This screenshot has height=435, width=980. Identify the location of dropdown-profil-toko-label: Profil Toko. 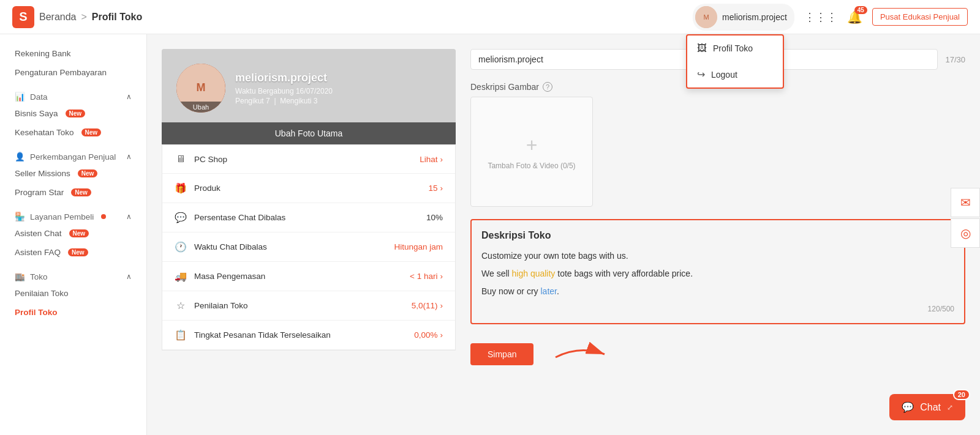
(733, 48).